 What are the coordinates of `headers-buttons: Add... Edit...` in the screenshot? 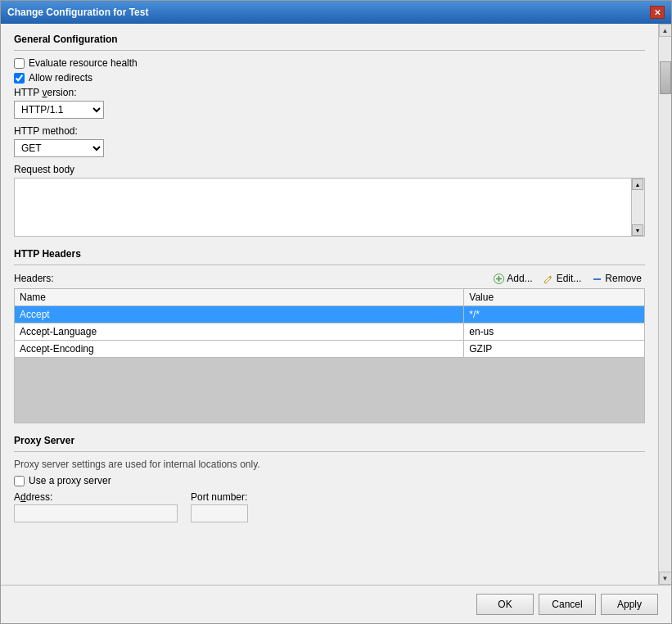 It's located at (567, 278).